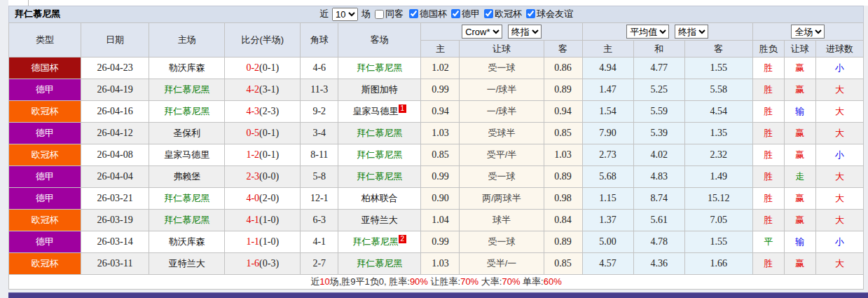 Image resolution: width=868 pixels, height=298 pixels. I want to click on avg-draw-cell: 5.61, so click(659, 220).